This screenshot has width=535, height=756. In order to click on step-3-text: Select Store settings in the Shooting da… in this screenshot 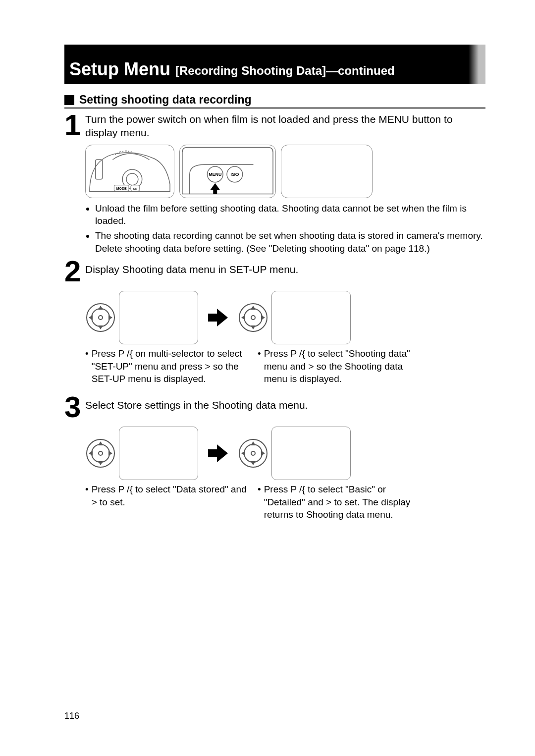, I will do `click(196, 403)`.